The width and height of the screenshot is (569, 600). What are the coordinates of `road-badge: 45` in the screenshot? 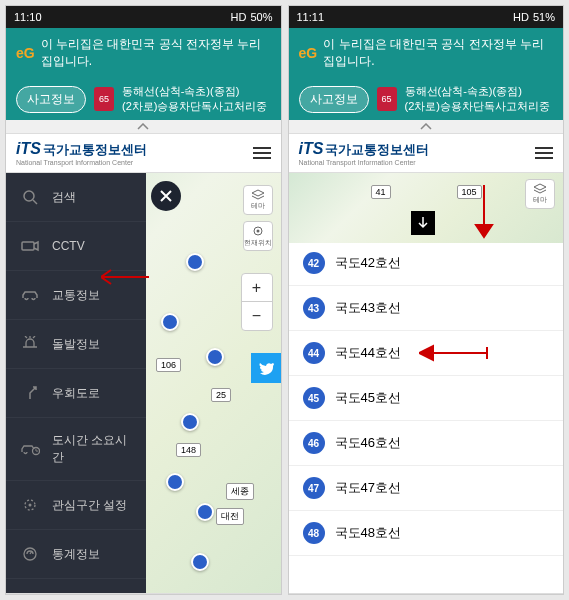 It's located at (314, 398).